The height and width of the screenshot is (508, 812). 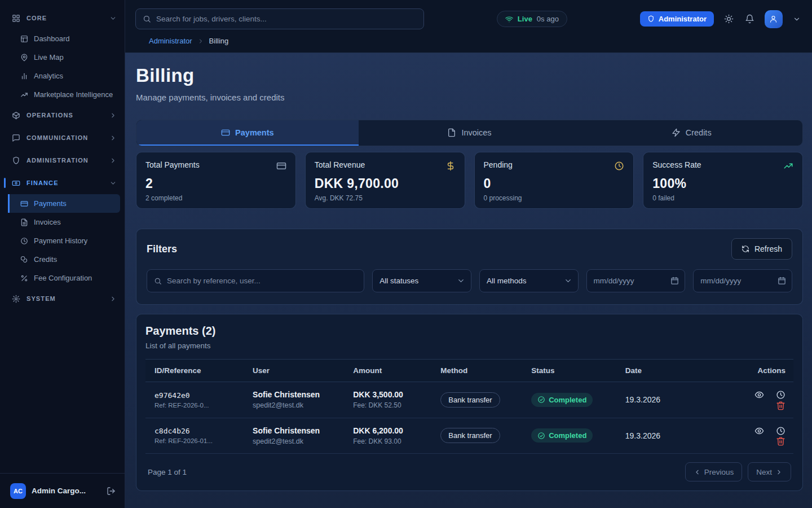 I want to click on sidebar-item-label: Credits, so click(x=45, y=260).